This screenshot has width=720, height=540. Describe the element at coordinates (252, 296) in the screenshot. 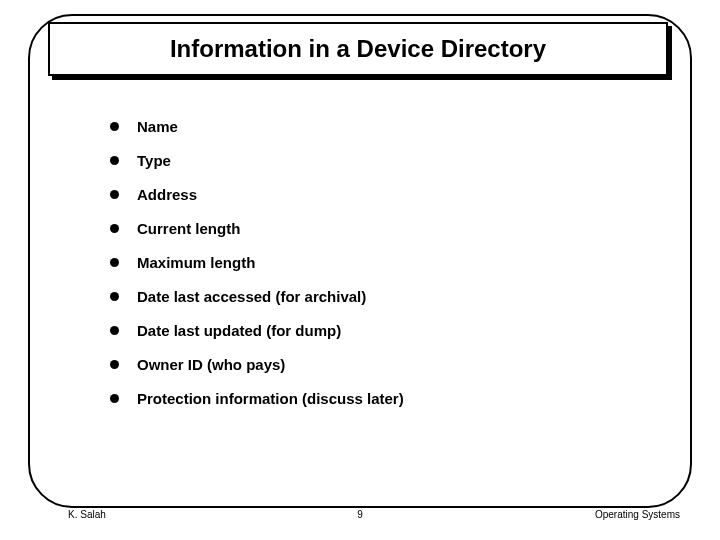

I see `bullet-label: Date last accessed (for archival)` at that location.